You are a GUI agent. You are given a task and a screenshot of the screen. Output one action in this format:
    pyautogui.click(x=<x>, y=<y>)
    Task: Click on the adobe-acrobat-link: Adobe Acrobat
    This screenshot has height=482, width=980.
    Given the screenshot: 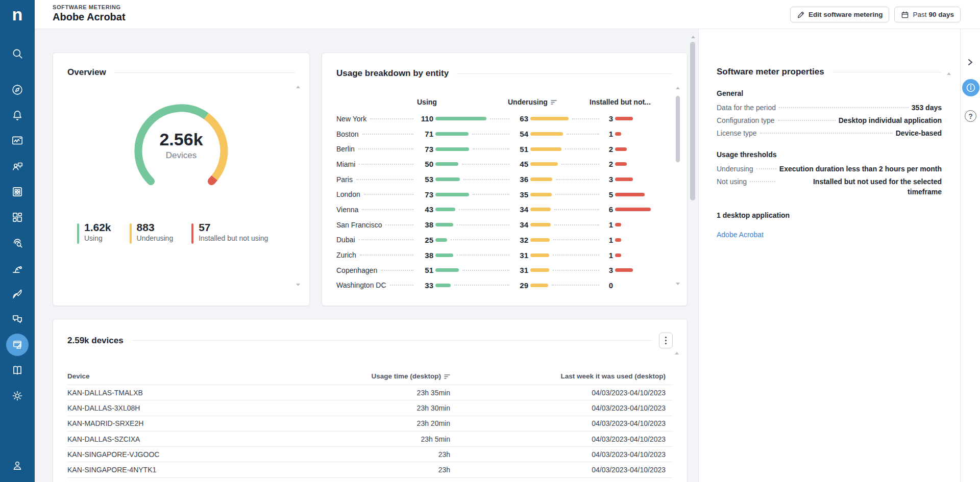 What is the action you would take?
    pyautogui.click(x=740, y=235)
    